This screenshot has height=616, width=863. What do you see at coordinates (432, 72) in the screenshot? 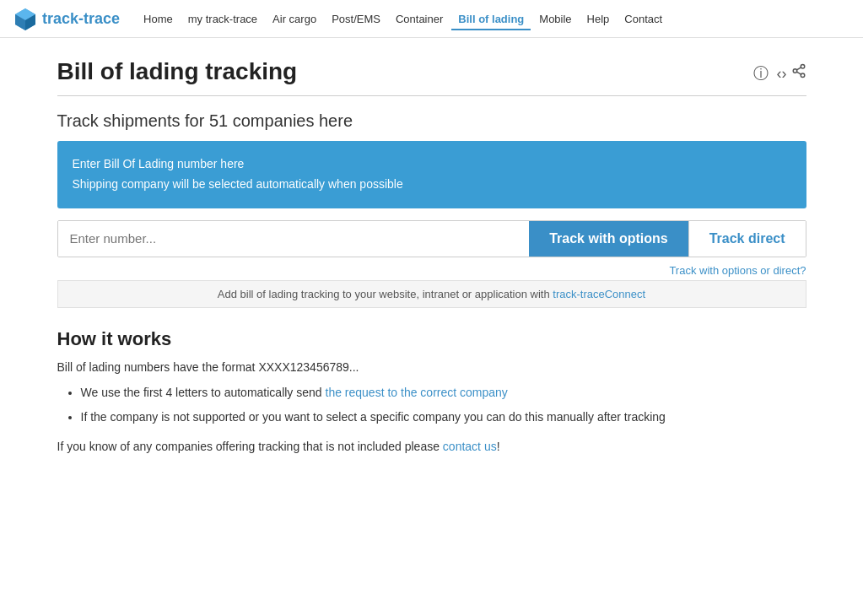
I see `title-row: Bill of lading tracking ⓘ ‹›` at bounding box center [432, 72].